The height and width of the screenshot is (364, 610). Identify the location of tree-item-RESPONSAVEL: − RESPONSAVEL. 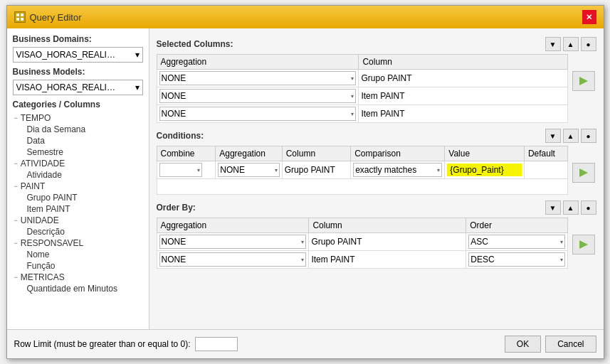
(78, 243).